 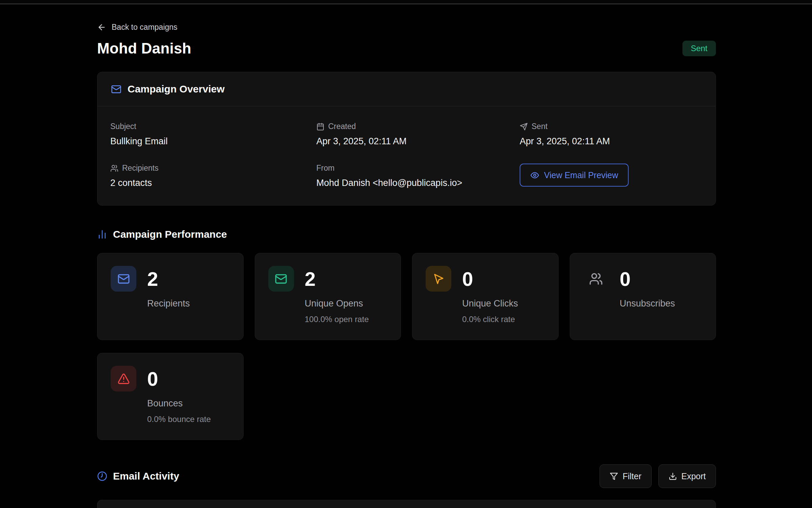 What do you see at coordinates (407, 89) in the screenshot?
I see `overview-card-header: Campaign Overview` at bounding box center [407, 89].